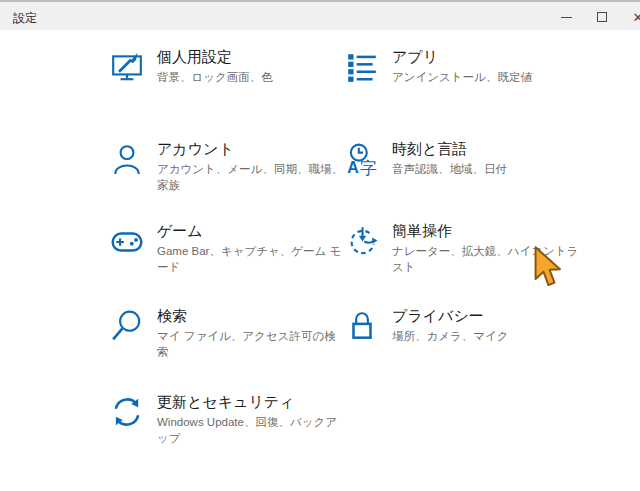 The height and width of the screenshot is (491, 640). I want to click on tile-title: 時刻と言語, so click(486, 149).